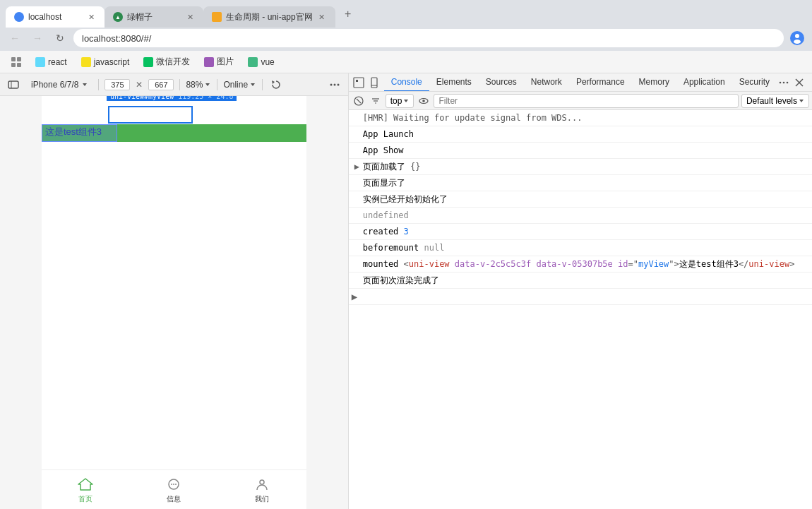 The width and height of the screenshot is (812, 509). What do you see at coordinates (16, 62) in the screenshot?
I see `apps-icon` at bounding box center [16, 62].